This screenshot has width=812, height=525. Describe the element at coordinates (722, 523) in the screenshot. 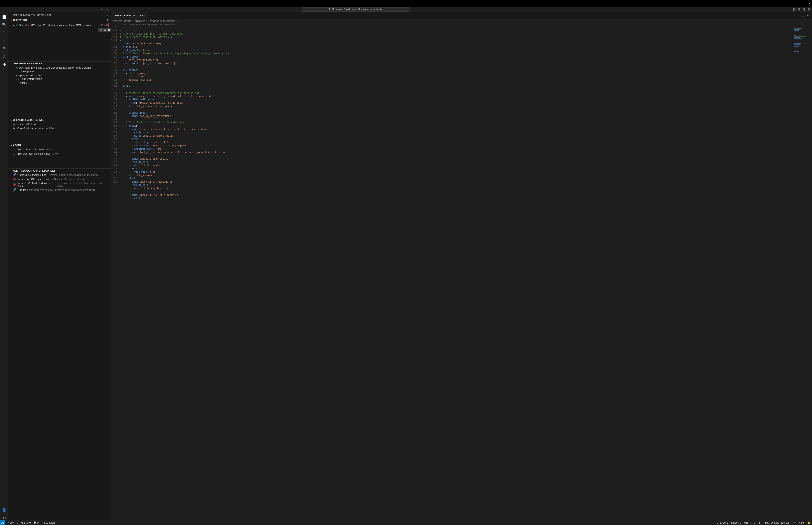

I see `cursor-position: Ln 1, Col 1` at that location.